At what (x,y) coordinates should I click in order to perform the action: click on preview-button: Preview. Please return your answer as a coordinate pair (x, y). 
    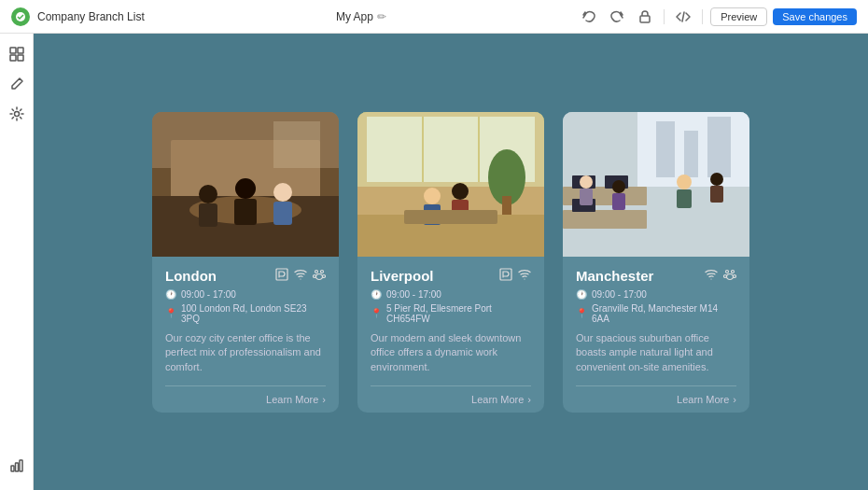
    Looking at the image, I should click on (739, 17).